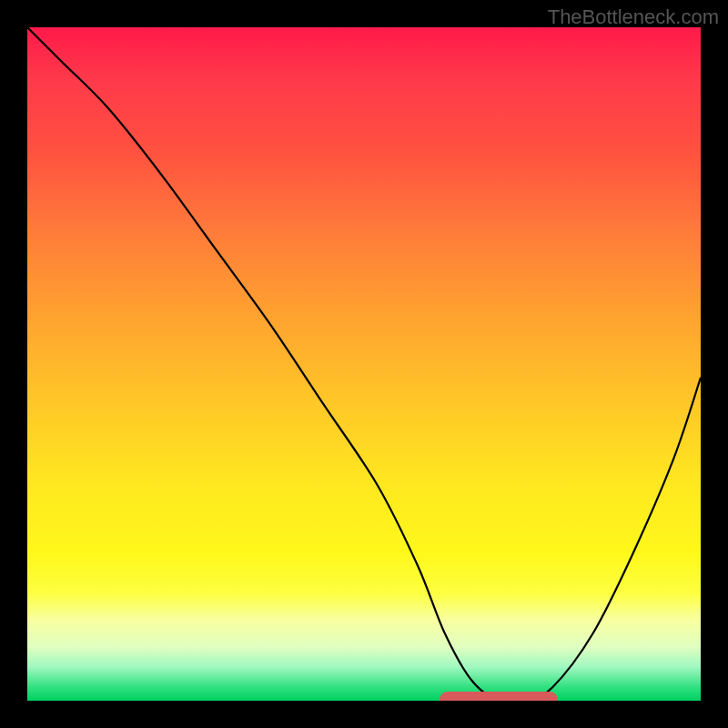  I want to click on watermark-text: TheBottleneck.com, so click(633, 17).